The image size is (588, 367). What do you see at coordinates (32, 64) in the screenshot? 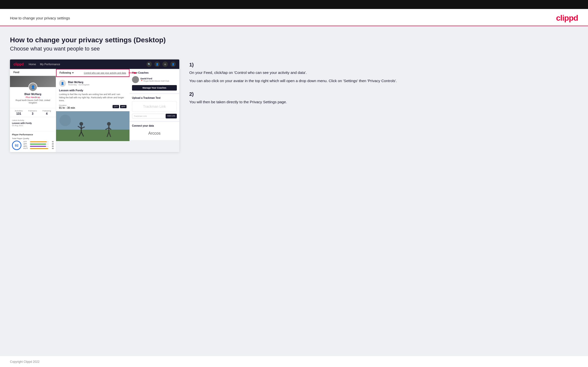
I see `app-nav-home: Home` at bounding box center [32, 64].